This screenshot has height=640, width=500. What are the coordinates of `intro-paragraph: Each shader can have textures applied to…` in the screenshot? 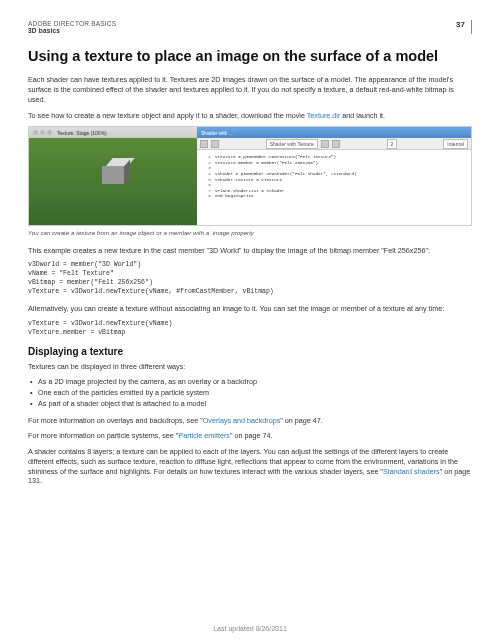 It's located at (250, 90).